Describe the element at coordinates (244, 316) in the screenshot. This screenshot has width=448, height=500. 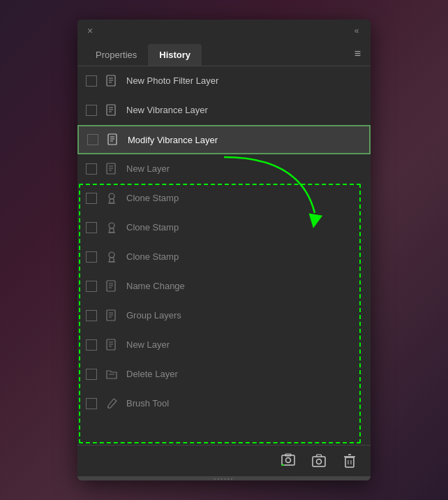
I see `item-label: Group Layers` at that location.